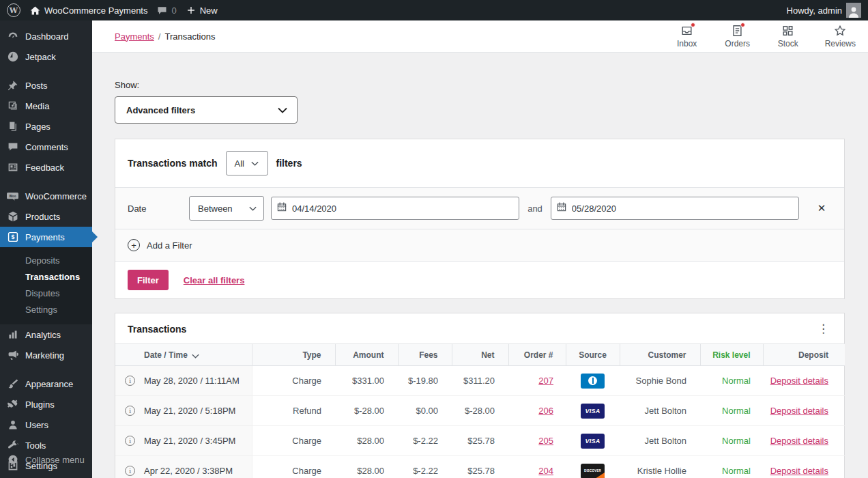 The height and width of the screenshot is (478, 868). I want to click on order-link: 204, so click(546, 471).